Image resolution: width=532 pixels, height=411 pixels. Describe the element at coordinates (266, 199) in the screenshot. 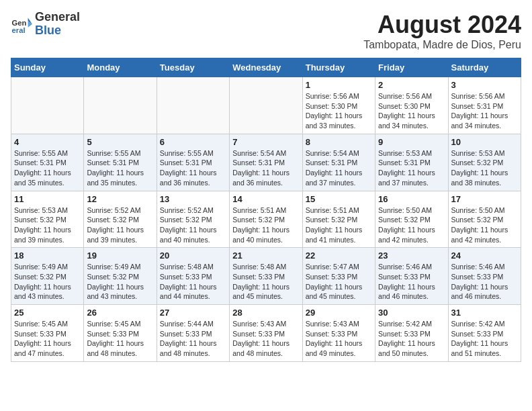

I see `day-number: 14` at that location.